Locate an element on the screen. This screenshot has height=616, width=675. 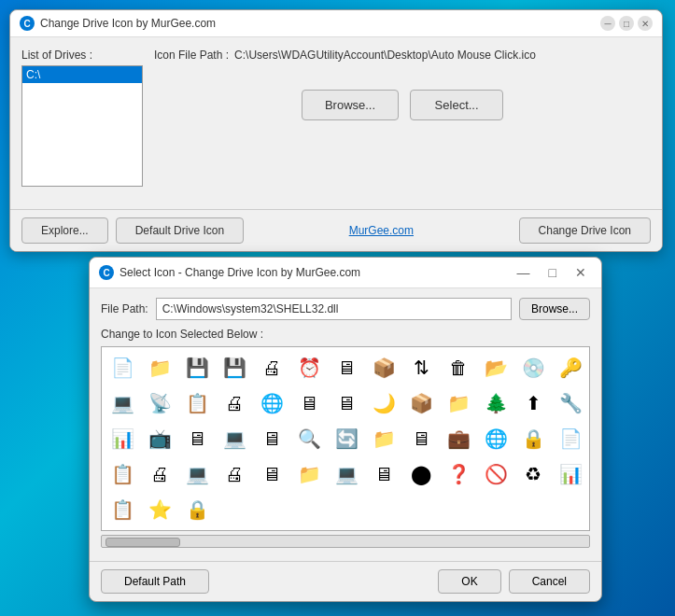
maximize-button: □ is located at coordinates (626, 23).